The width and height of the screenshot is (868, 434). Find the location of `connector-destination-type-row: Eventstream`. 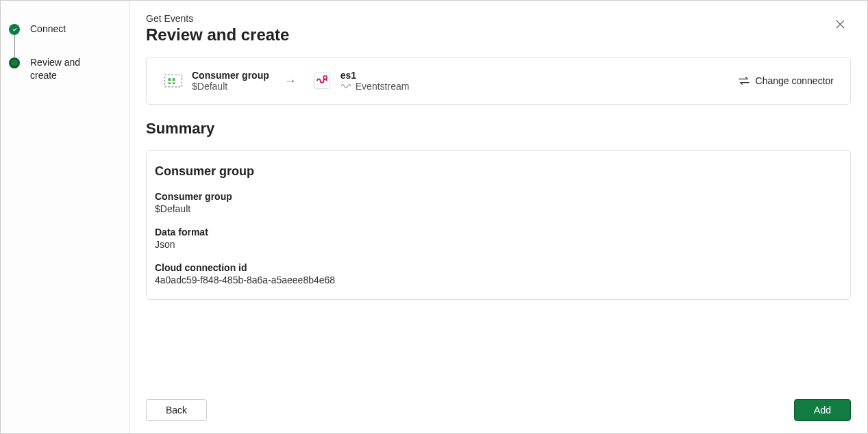

connector-destination-type-row: Eventstream is located at coordinates (375, 86).